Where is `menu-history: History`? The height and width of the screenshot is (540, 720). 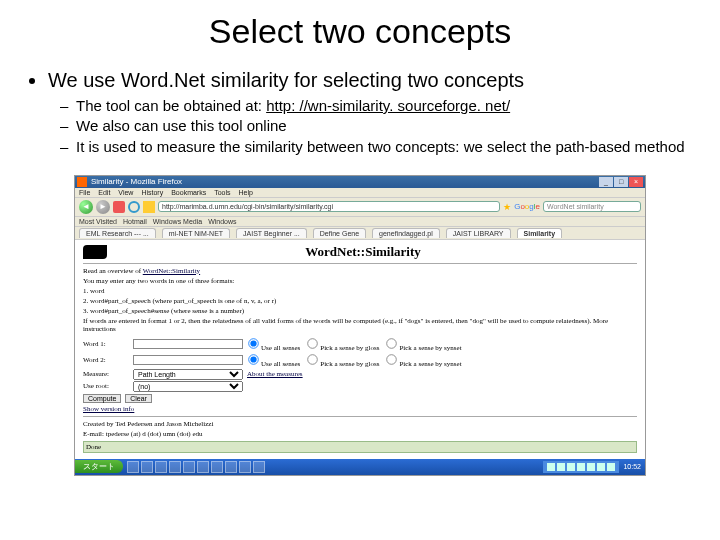
menu-history: History is located at coordinates (152, 192).